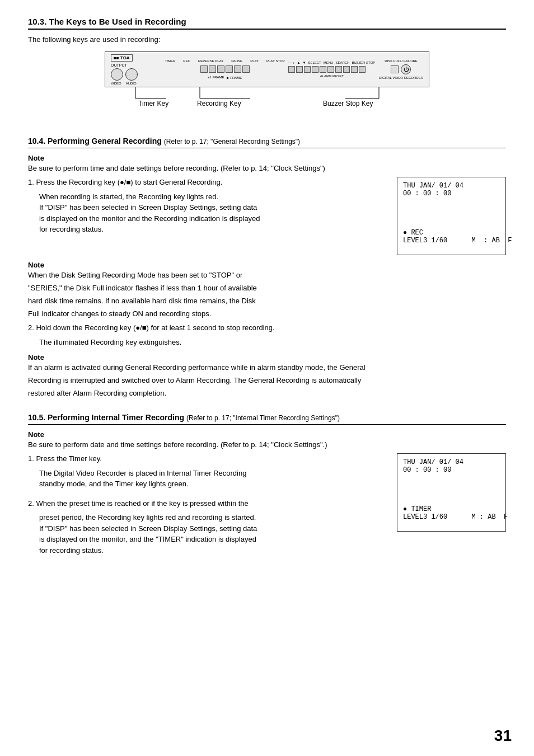 The width and height of the screenshot is (534, 756). I want to click on section-10-3: 10.3. The Keys to Be Used in Recording T…, so click(267, 69).